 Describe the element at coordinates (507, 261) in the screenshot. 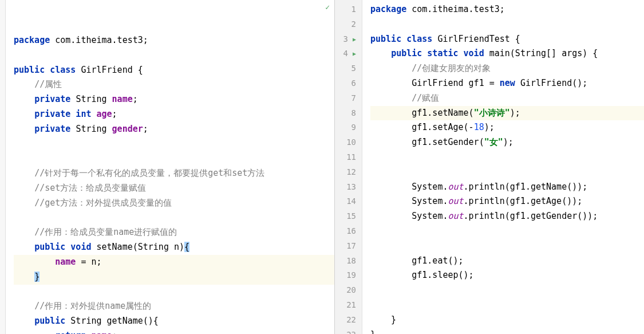

I see `code-line: gf1.eat();` at that location.